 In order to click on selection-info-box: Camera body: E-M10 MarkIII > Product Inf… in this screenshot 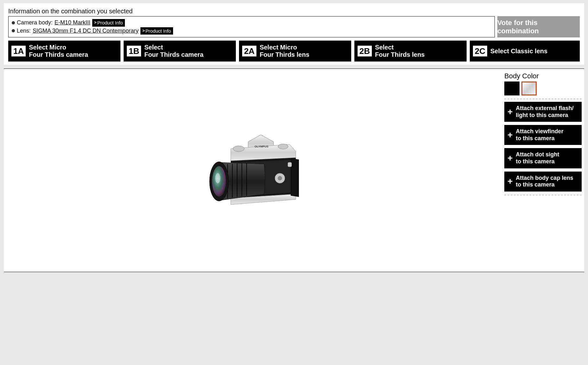, I will do `click(252, 27)`.